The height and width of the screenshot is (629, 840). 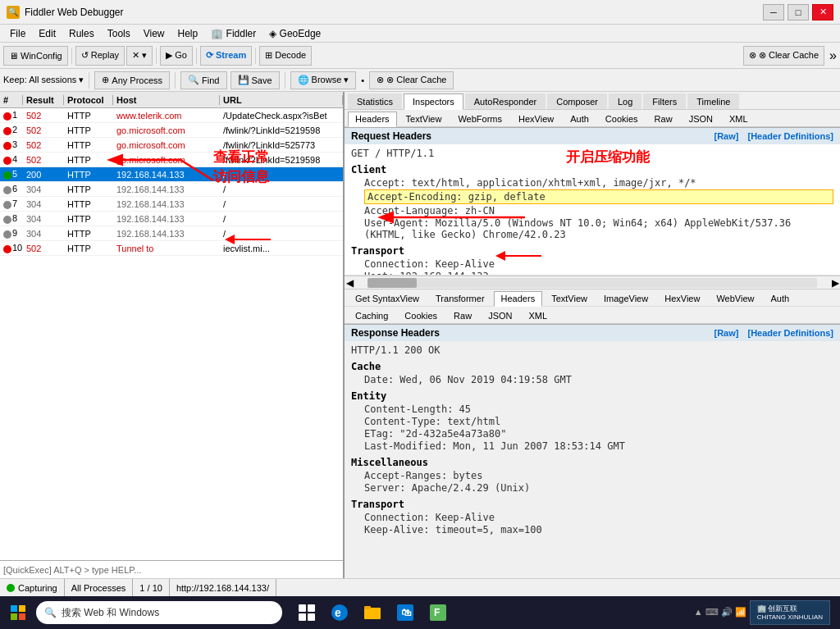 What do you see at coordinates (72, 570) in the screenshot?
I see `quickexec-text: [QuickExec] ALT+Q > type HELP...` at bounding box center [72, 570].